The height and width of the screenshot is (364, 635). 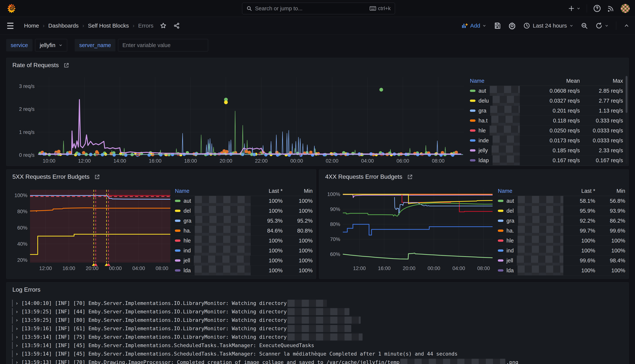 I want to click on log-row: ›[13:59:14] [INF] [75] Emby.Server.Imple…, so click(x=318, y=337).